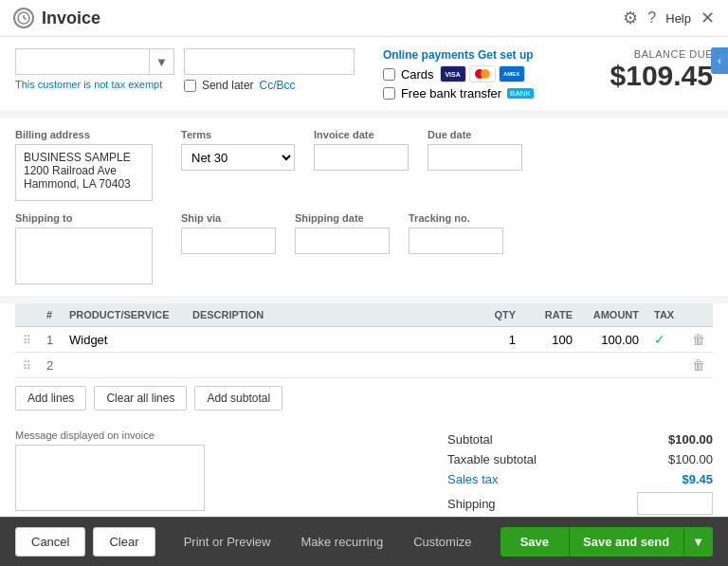 The width and height of the screenshot is (728, 566). I want to click on clock-icon, so click(24, 18).